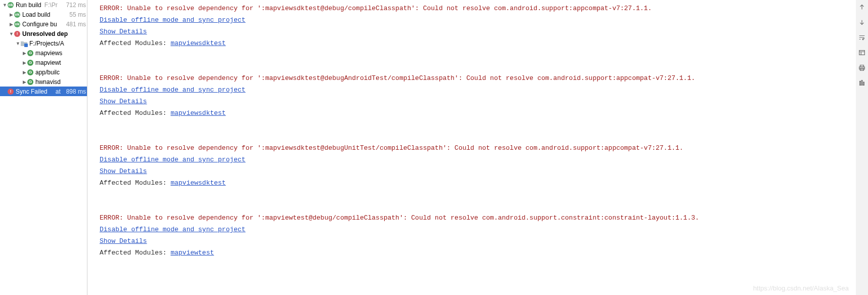 This screenshot has height=295, width=868. What do you see at coordinates (862, 37) in the screenshot?
I see `wrap-icon` at bounding box center [862, 37].